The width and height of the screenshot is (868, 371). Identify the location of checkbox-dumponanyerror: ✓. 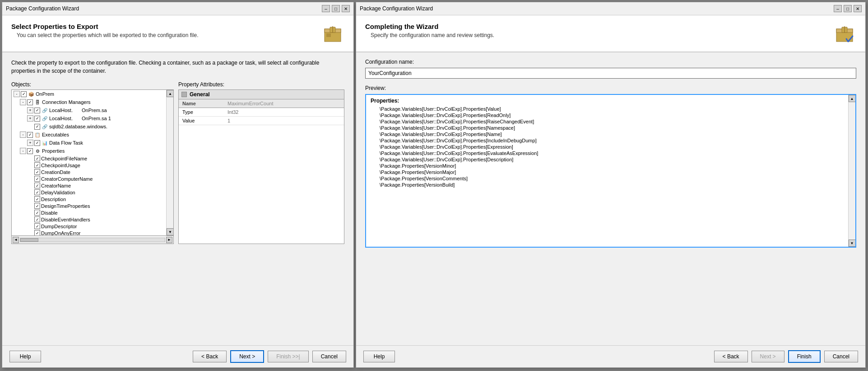
(37, 233).